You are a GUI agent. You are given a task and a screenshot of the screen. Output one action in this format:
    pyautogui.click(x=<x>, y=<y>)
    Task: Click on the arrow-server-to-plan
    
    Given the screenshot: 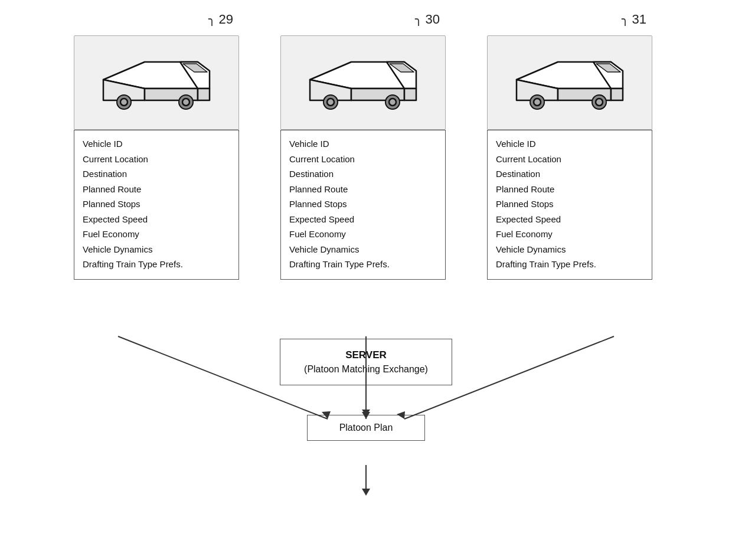 What is the action you would take?
    pyautogui.click(x=366, y=400)
    